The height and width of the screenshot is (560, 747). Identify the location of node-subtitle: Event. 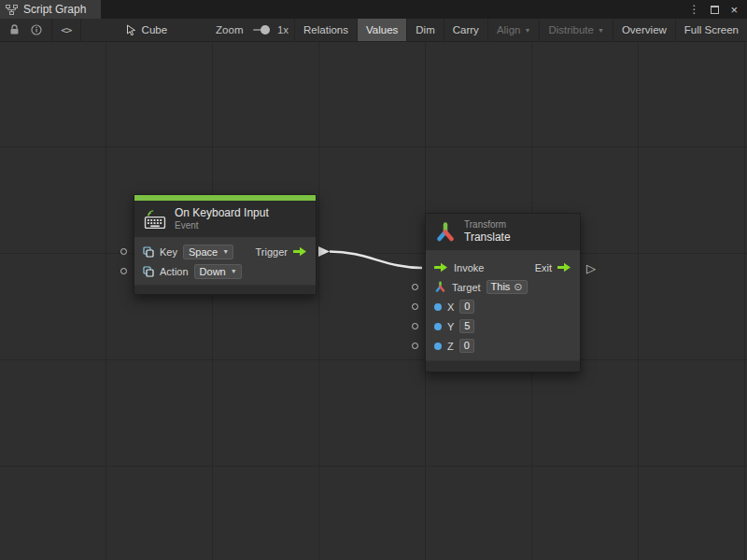
(222, 226).